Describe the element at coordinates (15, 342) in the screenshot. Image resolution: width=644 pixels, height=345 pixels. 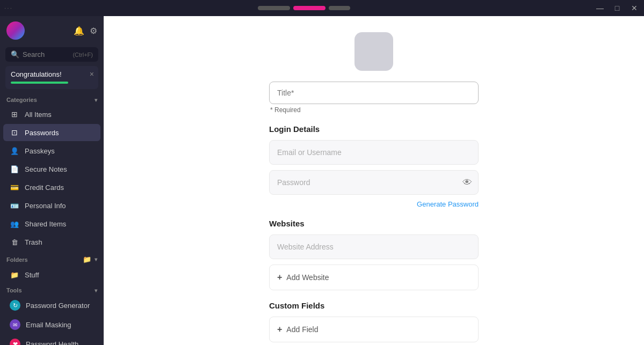
I see `password-health-icon: ❤` at that location.